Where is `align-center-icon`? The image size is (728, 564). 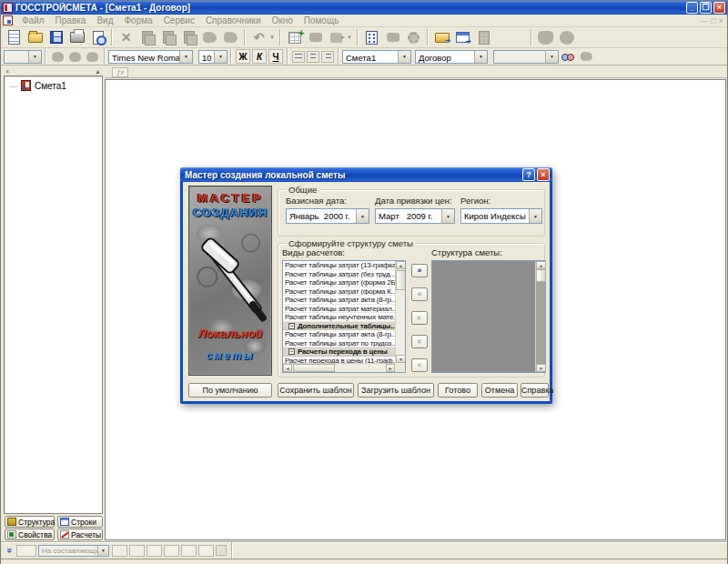 align-center-icon is located at coordinates (313, 56).